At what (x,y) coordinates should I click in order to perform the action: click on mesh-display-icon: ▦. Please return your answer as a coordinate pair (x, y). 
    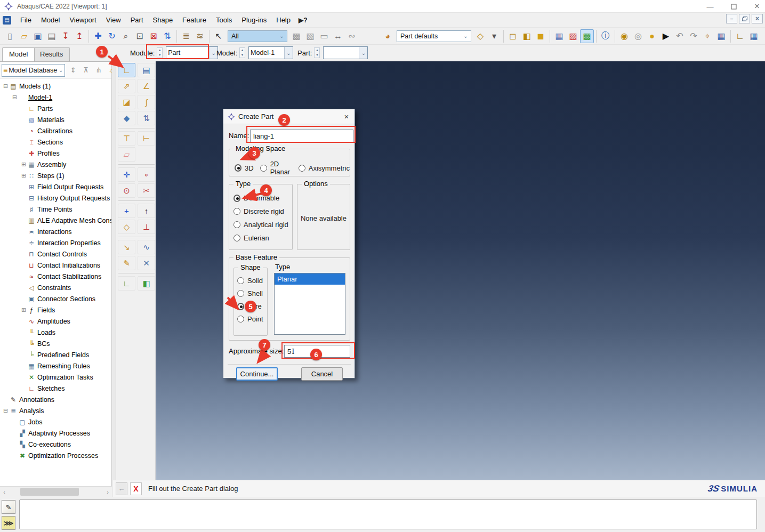
    Looking at the image, I should click on (559, 36).